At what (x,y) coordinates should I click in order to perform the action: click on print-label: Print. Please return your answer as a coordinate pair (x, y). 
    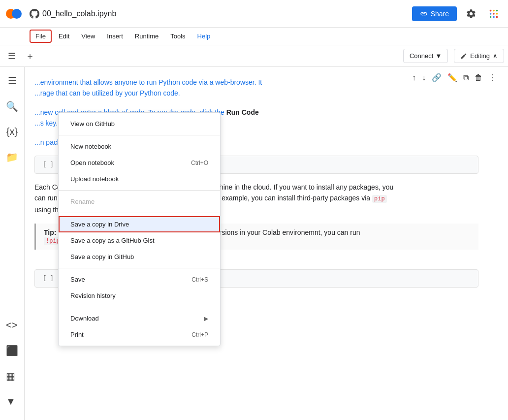
    Looking at the image, I should click on (77, 335).